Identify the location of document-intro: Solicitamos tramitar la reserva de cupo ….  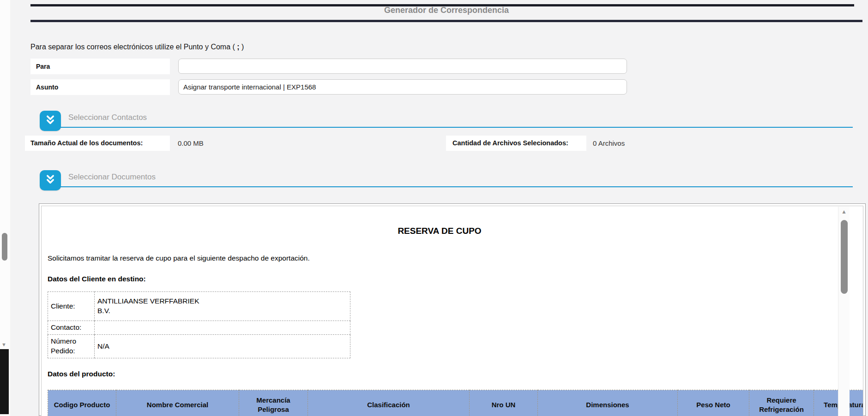
(179, 258).